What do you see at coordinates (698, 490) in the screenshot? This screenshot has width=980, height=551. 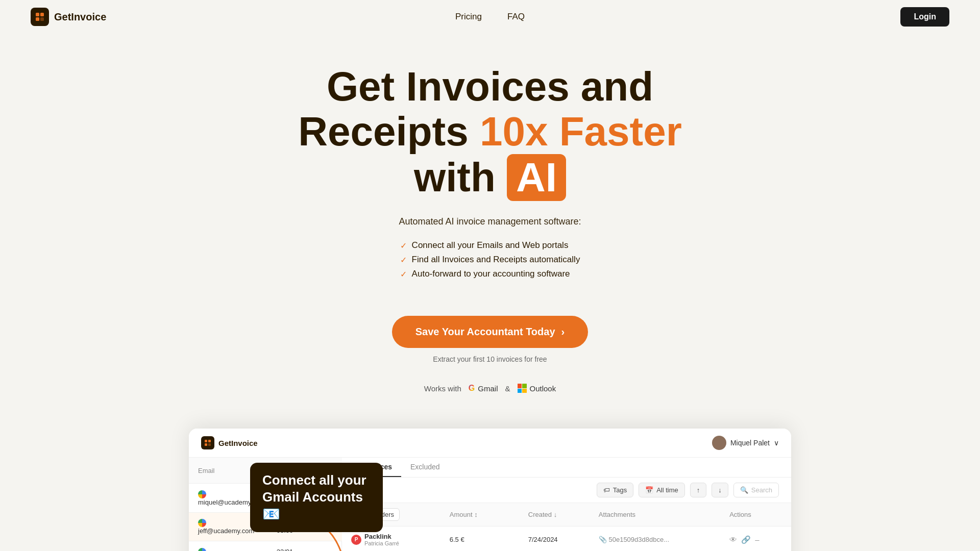 I see `export-button: ↑` at bounding box center [698, 490].